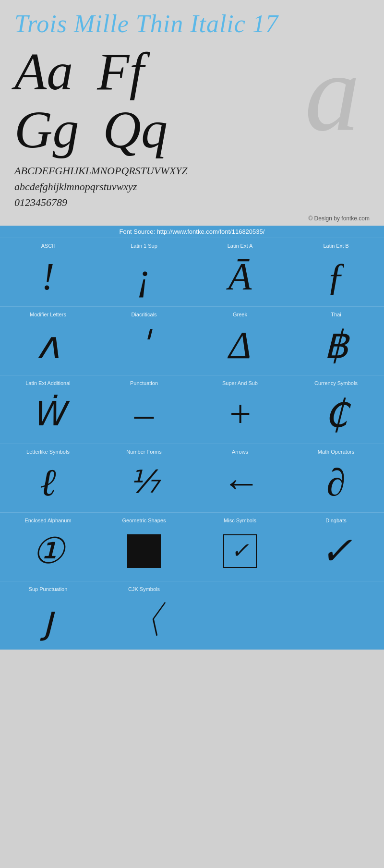 This screenshot has height=868, width=384. Describe the element at coordinates (144, 345) in the screenshot. I see `glyph-cell-char: ˈ` at that location.